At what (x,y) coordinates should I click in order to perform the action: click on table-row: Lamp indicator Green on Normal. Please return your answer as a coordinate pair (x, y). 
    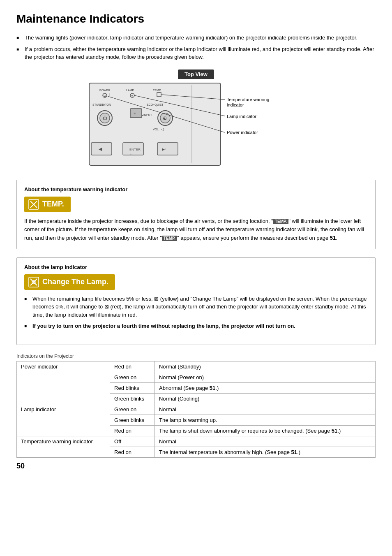
    Looking at the image, I should click on (196, 409).